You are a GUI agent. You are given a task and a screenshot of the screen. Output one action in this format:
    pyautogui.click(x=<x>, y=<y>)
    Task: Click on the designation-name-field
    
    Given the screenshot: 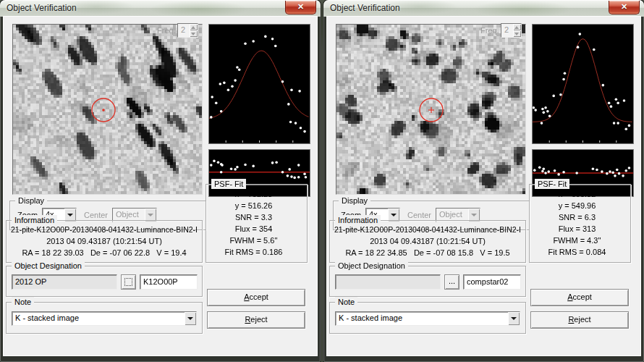 What is the action you would take?
    pyautogui.click(x=388, y=282)
    